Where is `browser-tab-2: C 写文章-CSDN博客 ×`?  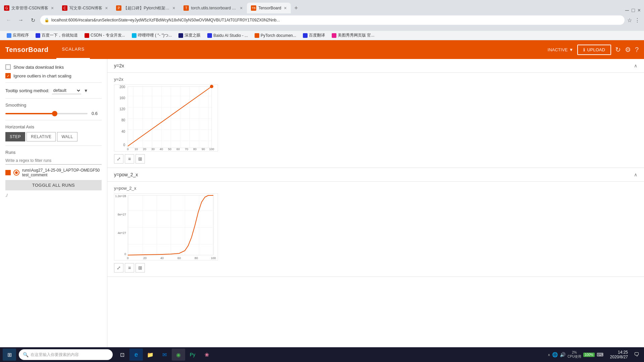
browser-tab-2: C 写文章-CSDN博客 × is located at coordinates (85, 8).